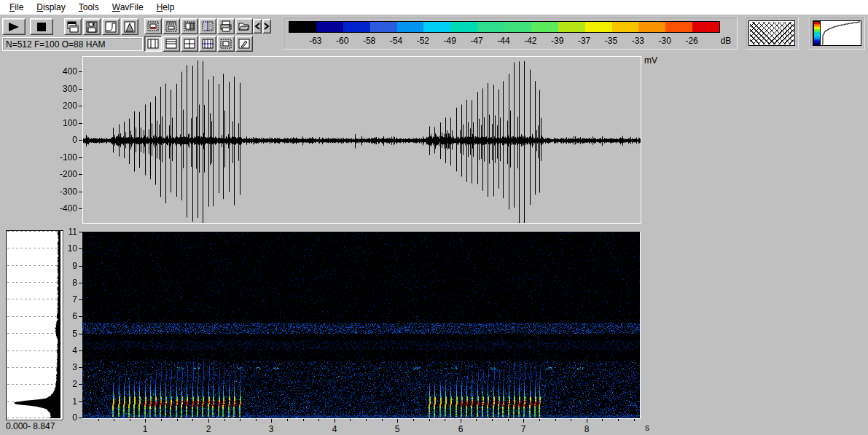  I want to click on print-button, so click(226, 26).